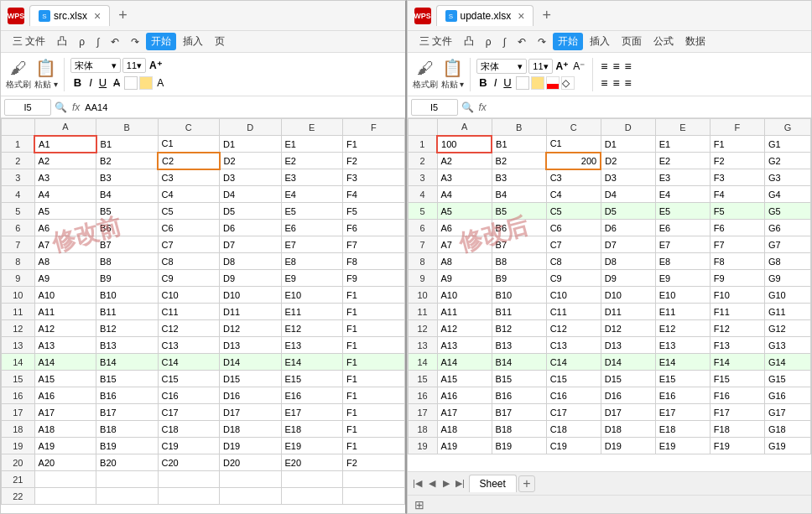 This screenshot has width=812, height=514. What do you see at coordinates (579, 66) in the screenshot?
I see `update-font-shrink-btn: A⁻` at bounding box center [579, 66].